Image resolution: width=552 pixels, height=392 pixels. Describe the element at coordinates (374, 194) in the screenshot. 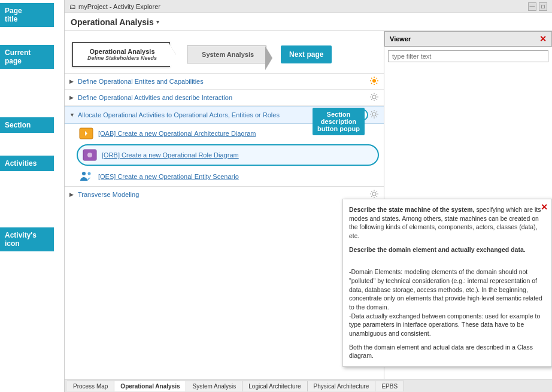

I see `transverse-gear-icon` at that location.